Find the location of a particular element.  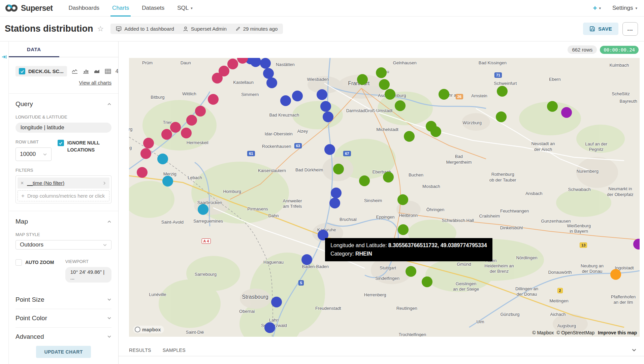

section-point-color: Point Color is located at coordinates (63, 318).